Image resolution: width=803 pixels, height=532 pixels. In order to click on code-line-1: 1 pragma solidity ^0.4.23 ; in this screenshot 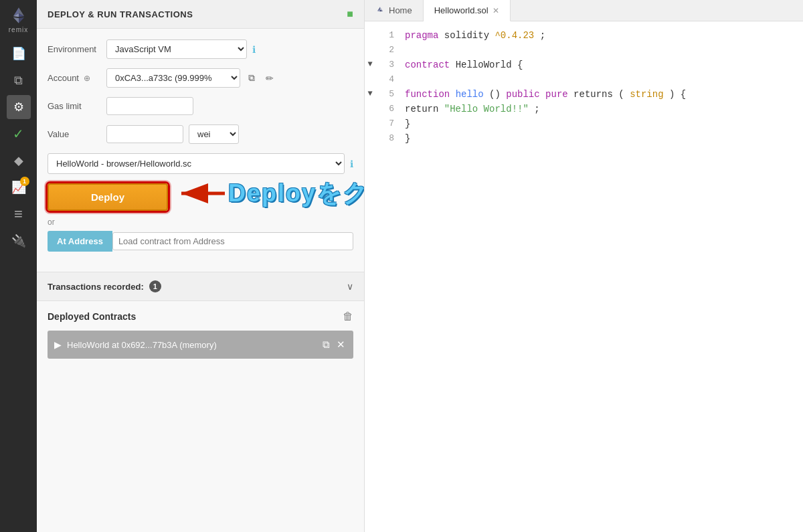, I will do `click(584, 37)`.